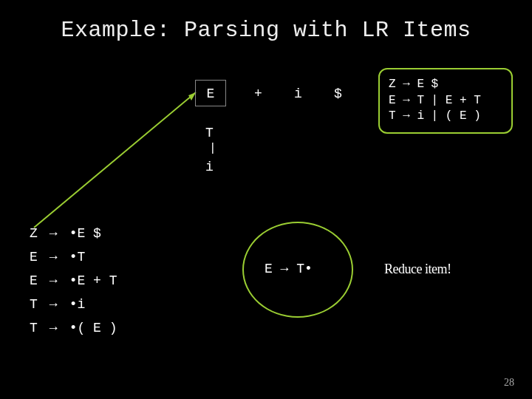 This screenshot has height=399, width=532. Describe the element at coordinates (414, 84) in the screenshot. I see `grammar-line-1: Z → E $` at that location.